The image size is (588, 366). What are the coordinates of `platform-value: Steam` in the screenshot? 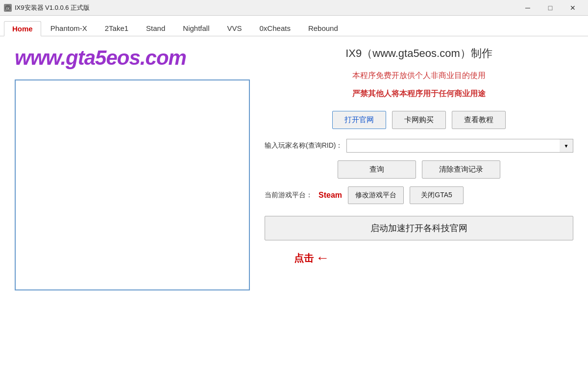 It's located at (330, 195).